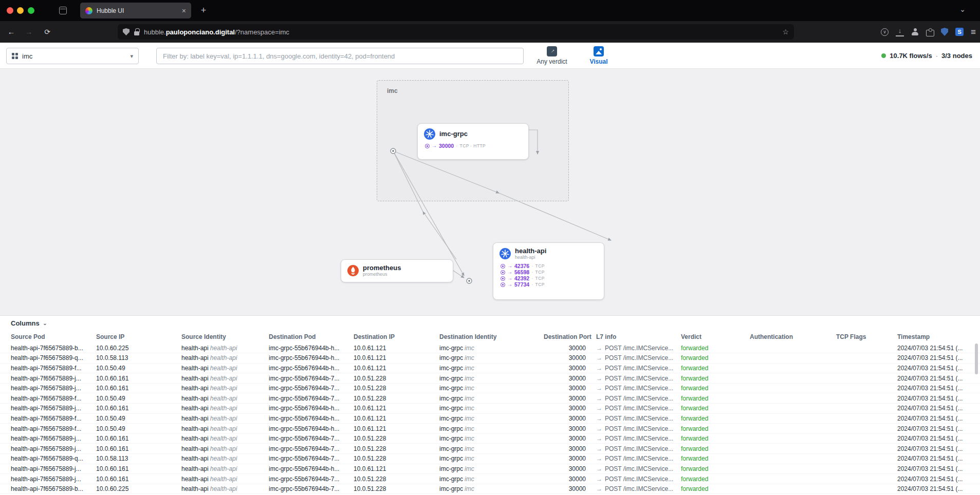 The image size is (980, 495). I want to click on visual-view-button: Visual, so click(599, 55).